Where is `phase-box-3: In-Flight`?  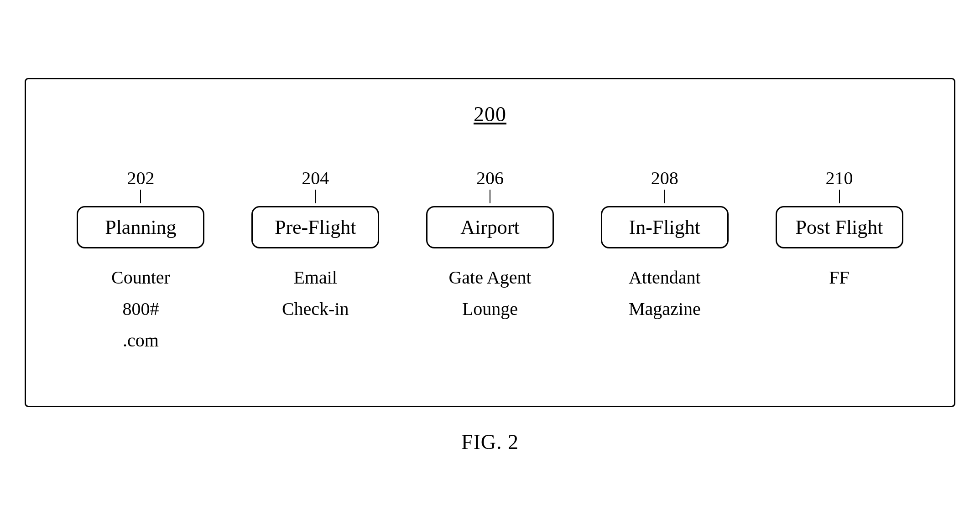
phase-box-3: In-Flight is located at coordinates (665, 227).